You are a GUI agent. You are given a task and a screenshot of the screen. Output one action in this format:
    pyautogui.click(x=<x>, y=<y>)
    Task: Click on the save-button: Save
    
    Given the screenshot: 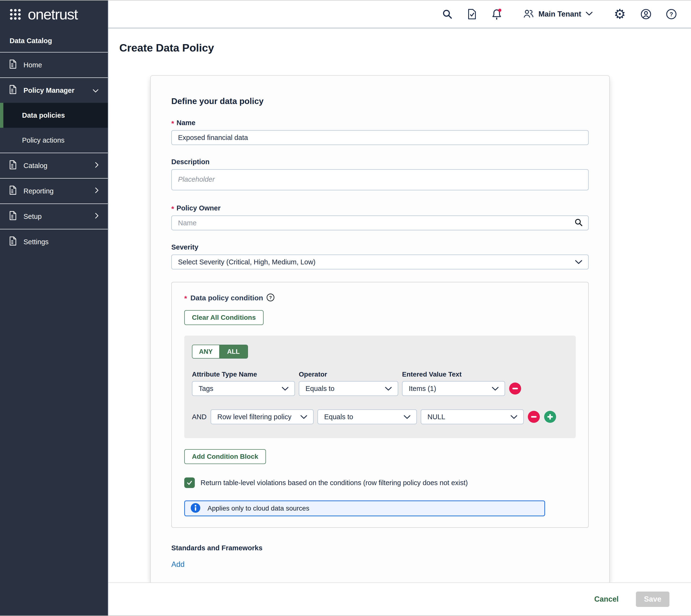 What is the action you would take?
    pyautogui.click(x=652, y=599)
    